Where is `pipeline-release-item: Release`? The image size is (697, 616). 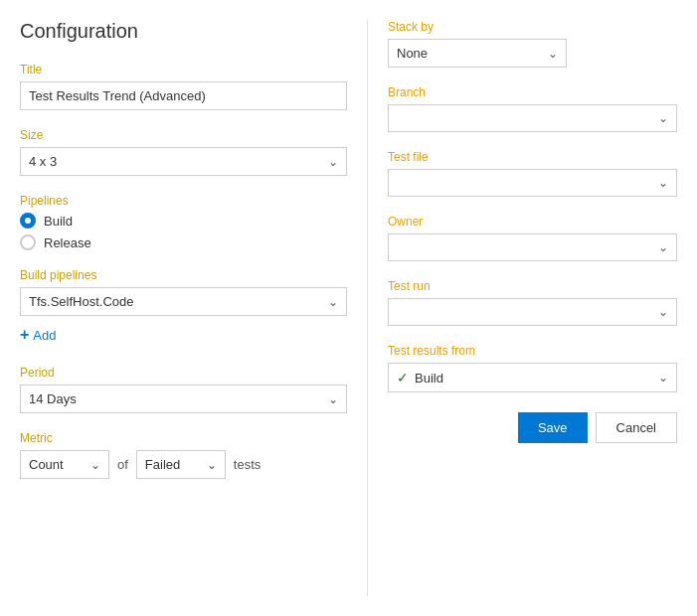
pipeline-release-item: Release is located at coordinates (183, 242).